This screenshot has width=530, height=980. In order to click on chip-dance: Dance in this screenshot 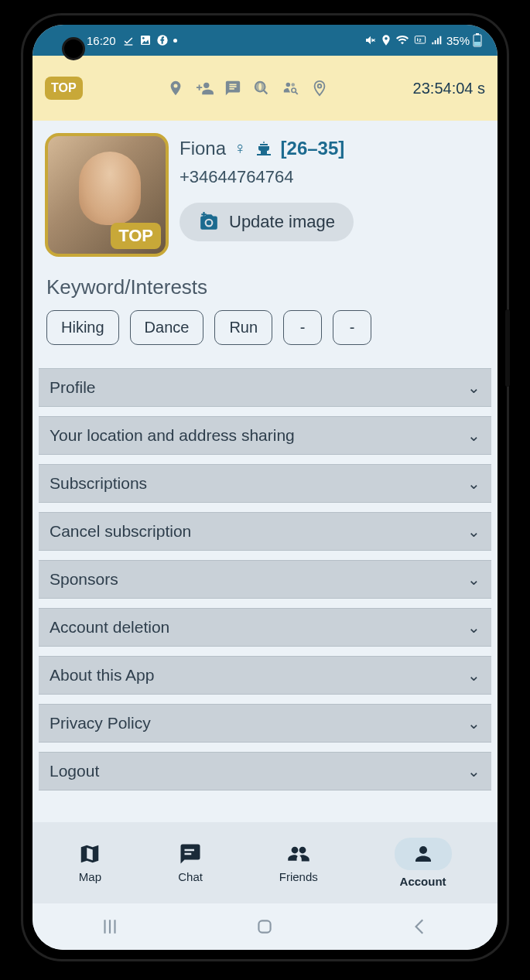, I will do `click(167, 328)`.